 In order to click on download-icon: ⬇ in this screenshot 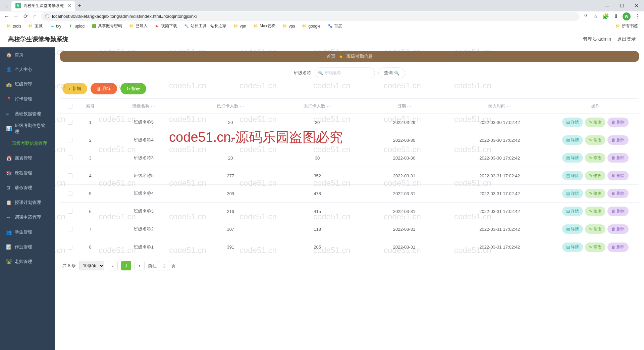, I will do `click(616, 16)`.